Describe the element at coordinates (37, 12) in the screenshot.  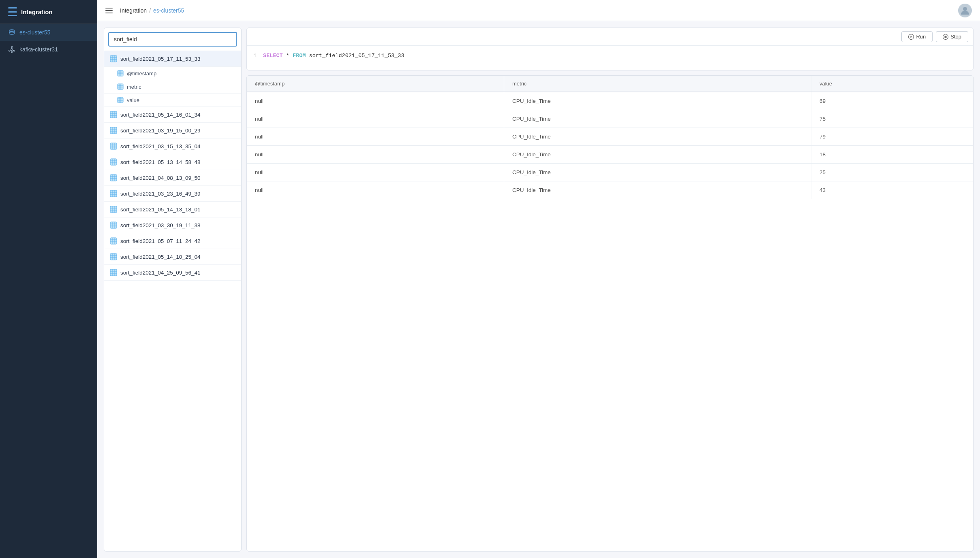
I see `app-title: Integration` at that location.